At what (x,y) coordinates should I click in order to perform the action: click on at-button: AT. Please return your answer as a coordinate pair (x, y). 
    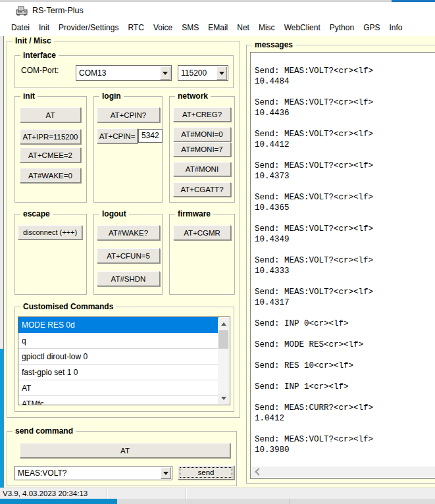
    Looking at the image, I should click on (50, 114).